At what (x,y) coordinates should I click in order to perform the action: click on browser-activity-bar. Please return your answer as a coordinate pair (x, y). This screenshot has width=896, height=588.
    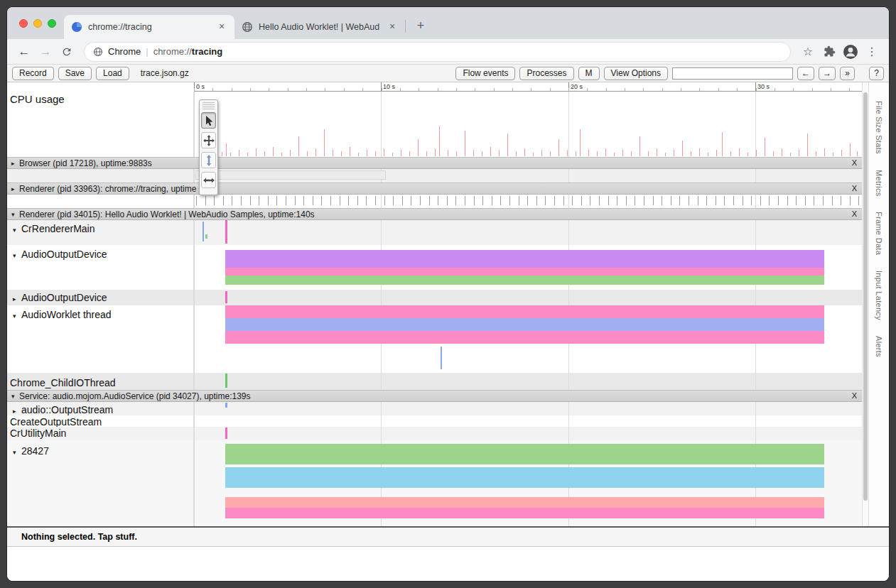
    Looking at the image, I should click on (291, 175).